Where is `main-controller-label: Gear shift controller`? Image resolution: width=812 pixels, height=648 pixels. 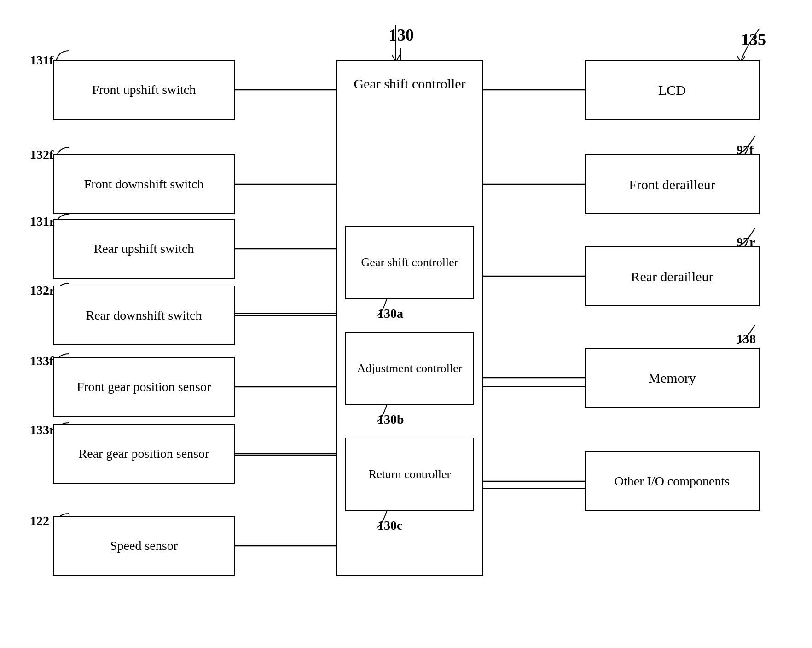
main-controller-label: Gear shift controller is located at coordinates (410, 84).